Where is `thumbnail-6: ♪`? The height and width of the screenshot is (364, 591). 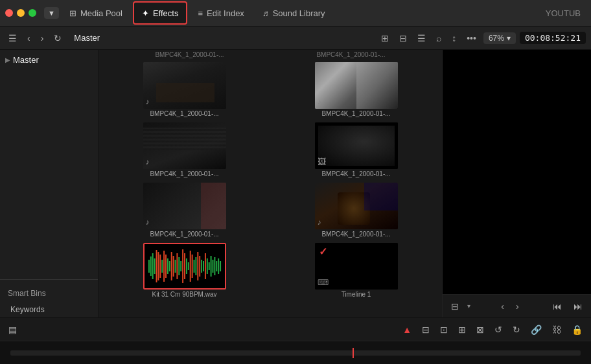
thumbnail-6: ♪ is located at coordinates (356, 206).